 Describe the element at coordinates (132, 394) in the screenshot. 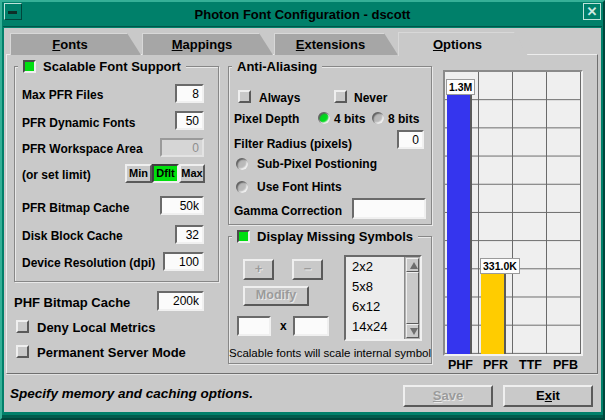

I see `status-text: Specify memory and caching options.` at that location.